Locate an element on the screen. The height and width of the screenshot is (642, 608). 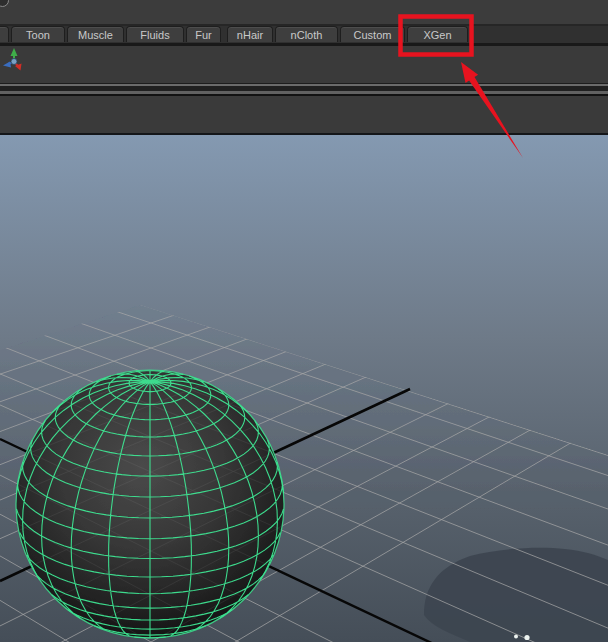
shelf-tab-fur: Fur is located at coordinates (204, 34).